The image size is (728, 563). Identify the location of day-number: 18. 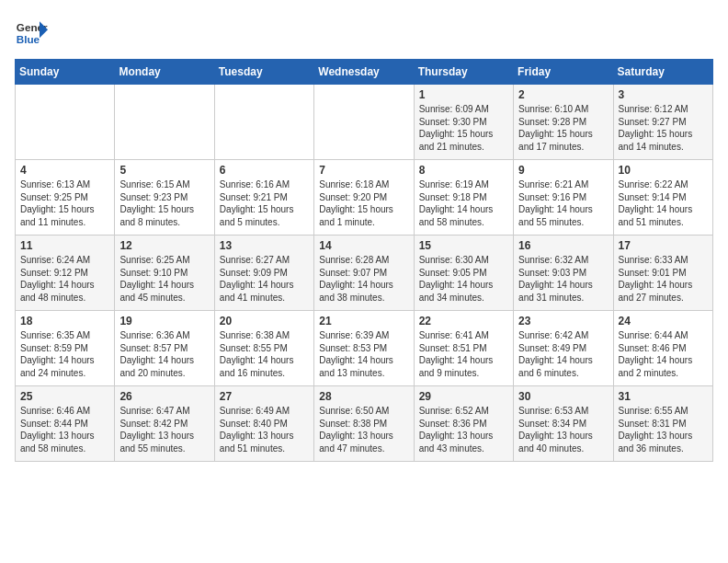
(64, 321).